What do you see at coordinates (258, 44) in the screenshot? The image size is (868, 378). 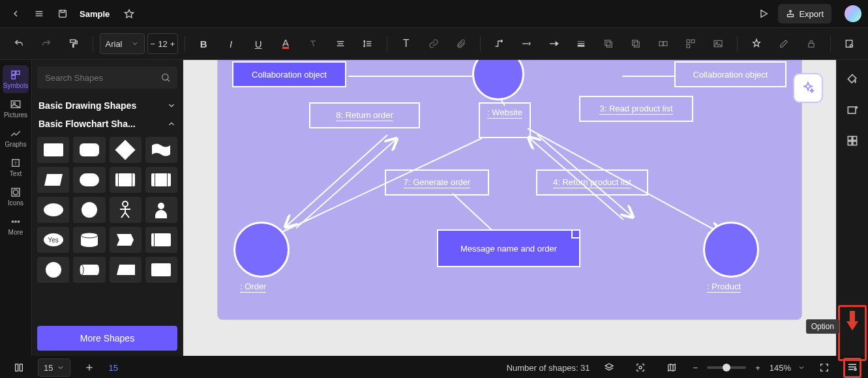 I see `underline-button: U` at bounding box center [258, 44].